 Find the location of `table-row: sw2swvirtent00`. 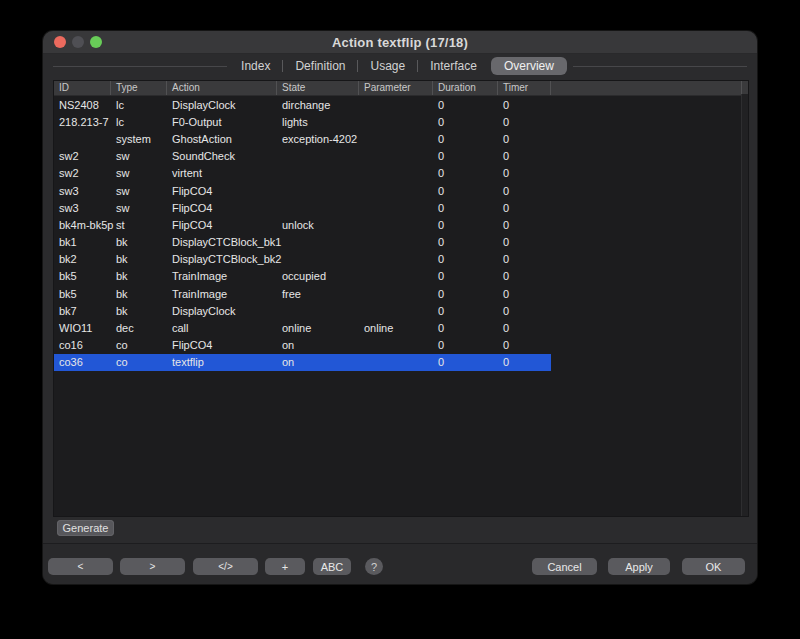

table-row: sw2swvirtent00 is located at coordinates (302, 174).